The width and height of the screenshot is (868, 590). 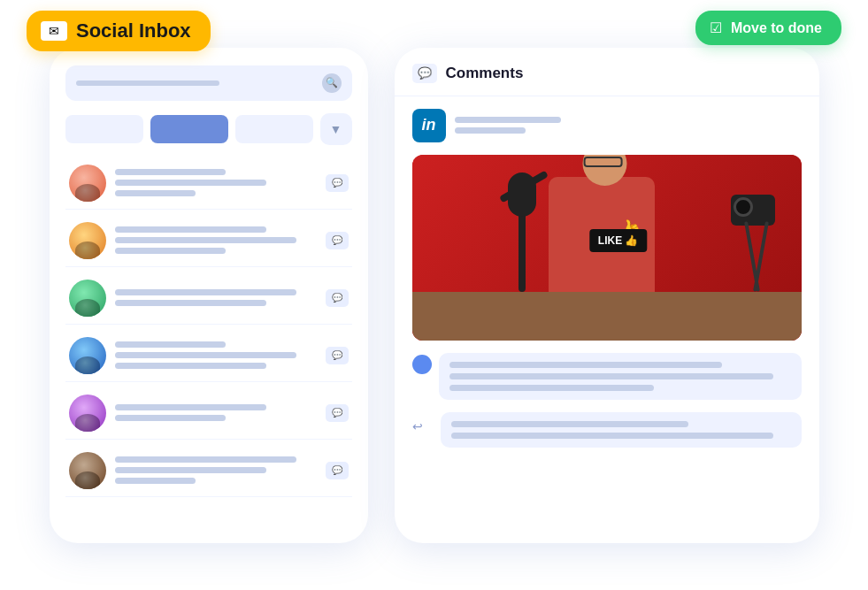 I want to click on post-author-row: in, so click(x=607, y=126).